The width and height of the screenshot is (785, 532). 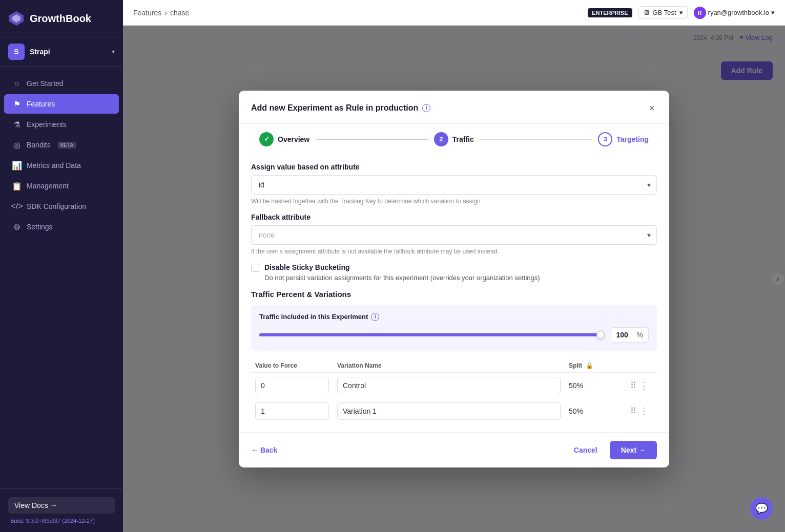 I want to click on sidebar-item-management: 📋 Management, so click(x=61, y=186).